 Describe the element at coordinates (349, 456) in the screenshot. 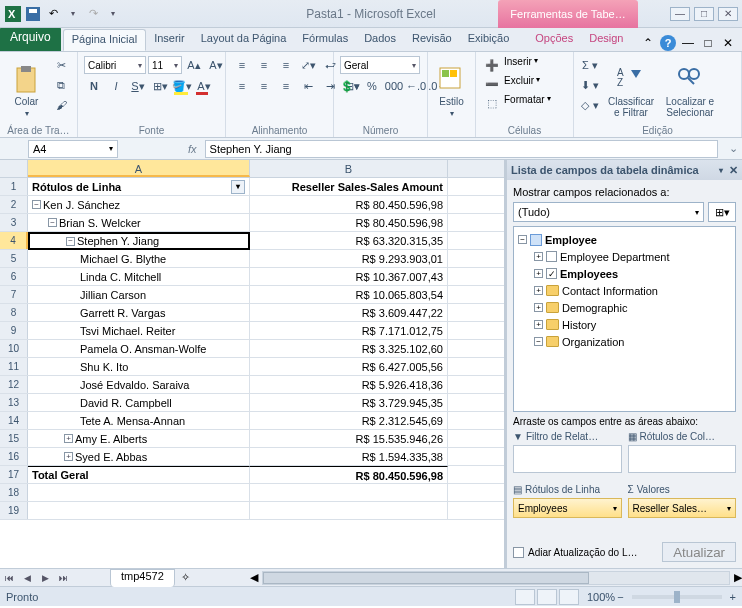

I see `pivot-value-cell: R$ 1.594.335,38` at that location.